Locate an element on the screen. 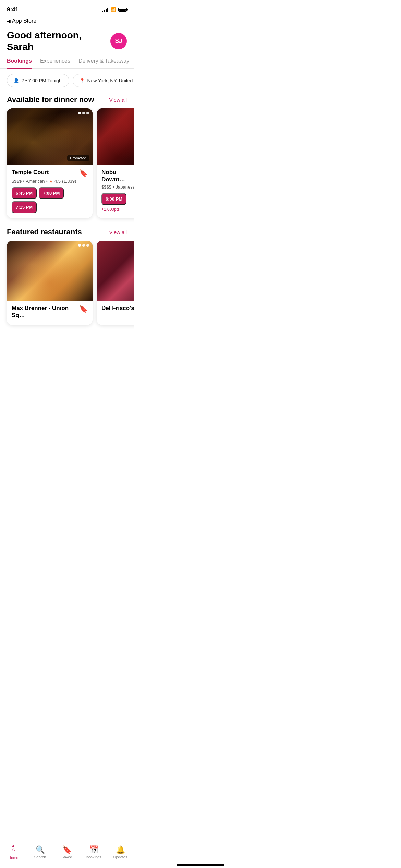 The image size is (401, 868). featured-card-del-frisco: Del Frisco's G… is located at coordinates (115, 283).